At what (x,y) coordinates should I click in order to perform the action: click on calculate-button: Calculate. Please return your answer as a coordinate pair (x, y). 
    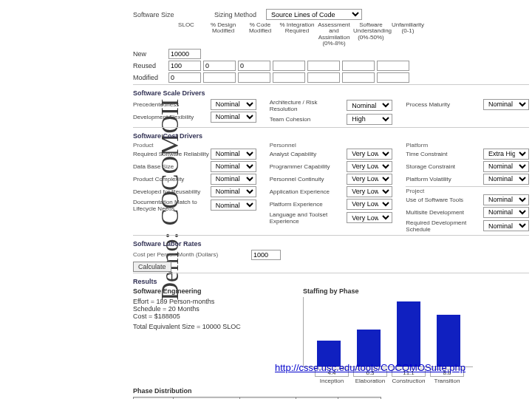
    Looking at the image, I should click on (152, 267).